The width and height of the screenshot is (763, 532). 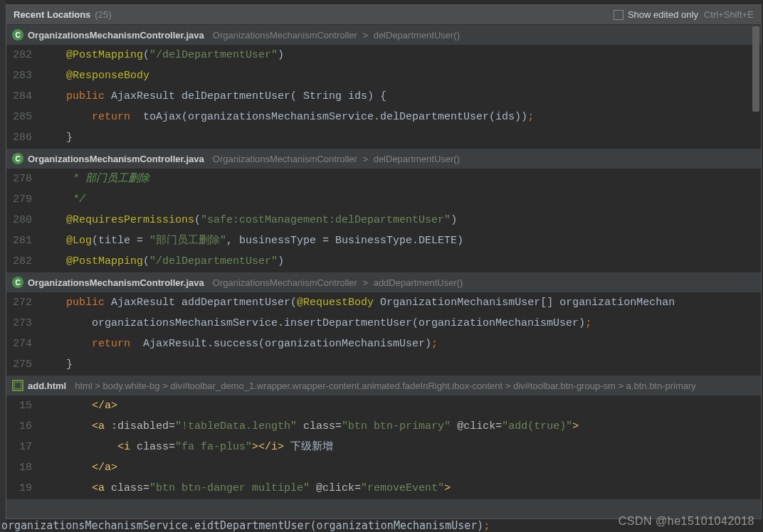 What do you see at coordinates (401, 75) in the screenshot?
I see `code-text: @ResponseBody` at bounding box center [401, 75].